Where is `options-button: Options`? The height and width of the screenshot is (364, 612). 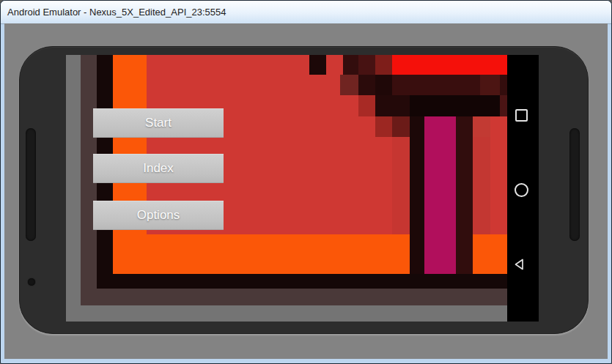 options-button: Options is located at coordinates (158, 215).